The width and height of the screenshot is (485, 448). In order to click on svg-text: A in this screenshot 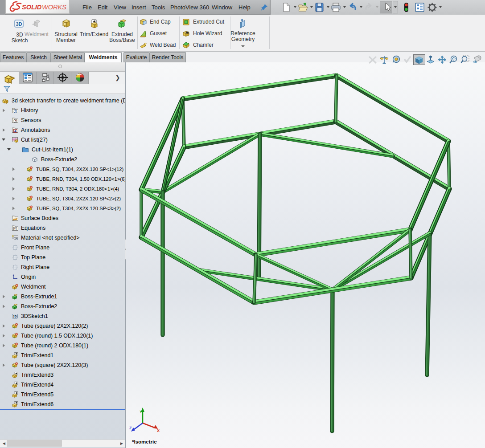, I will do `click(15, 131)`.